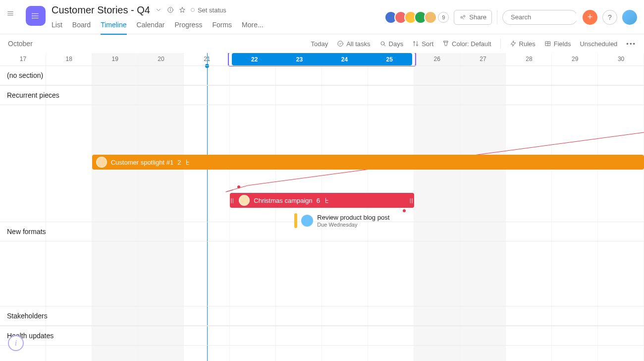 The height and width of the screenshot is (361, 644). I want to click on timeline-toolbar: October Today All tasks Days Sort Color:…, so click(322, 44).